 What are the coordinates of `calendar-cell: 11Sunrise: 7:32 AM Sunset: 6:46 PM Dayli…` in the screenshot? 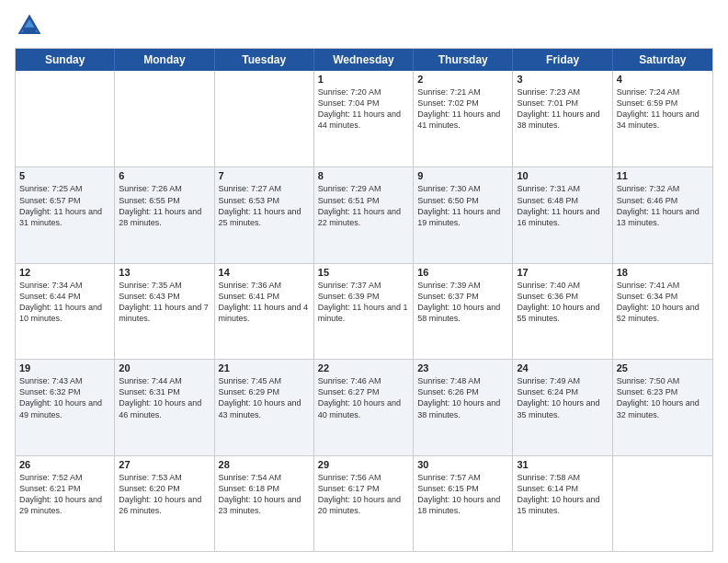 It's located at (663, 215).